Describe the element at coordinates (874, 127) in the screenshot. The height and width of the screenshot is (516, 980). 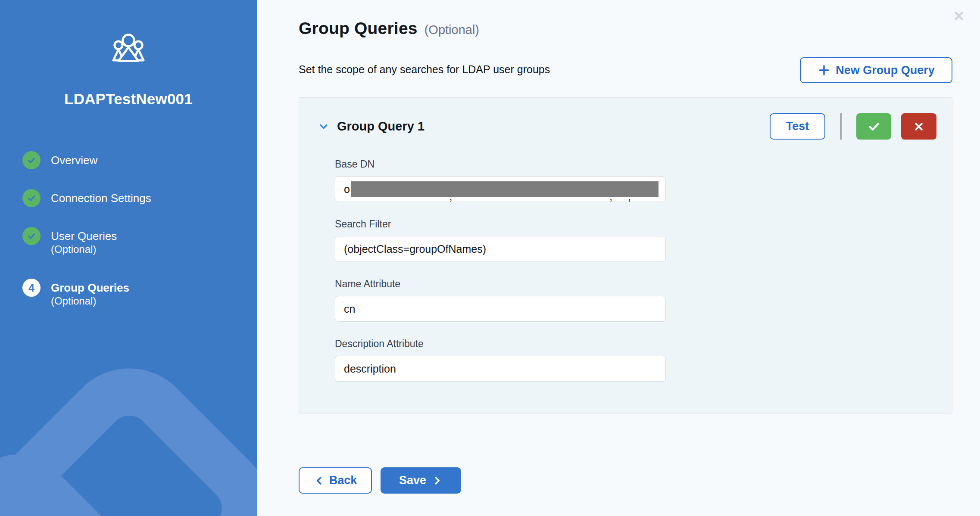
I see `confirm-query-button` at that location.